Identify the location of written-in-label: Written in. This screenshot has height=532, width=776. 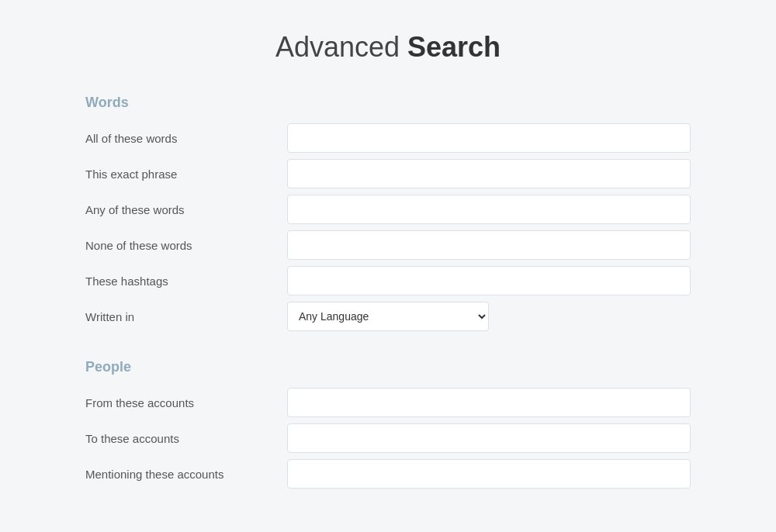
(186, 316).